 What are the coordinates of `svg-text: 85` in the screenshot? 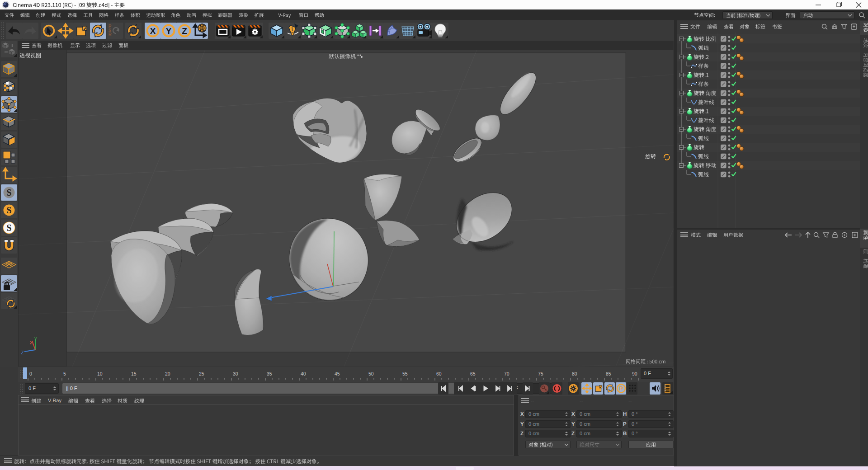 It's located at (609, 374).